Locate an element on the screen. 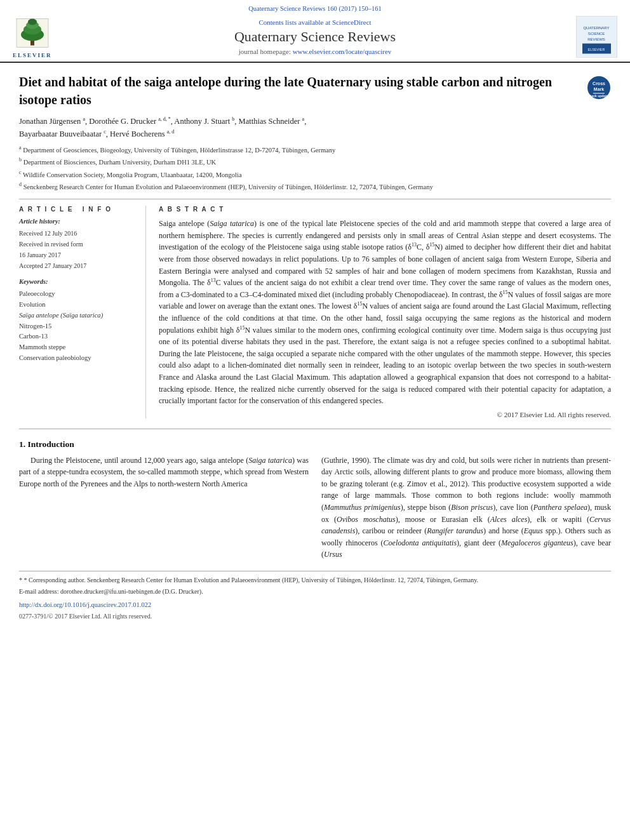  footnote-section: * * Corresponding author. Senckenberg Re… is located at coordinates (315, 596).